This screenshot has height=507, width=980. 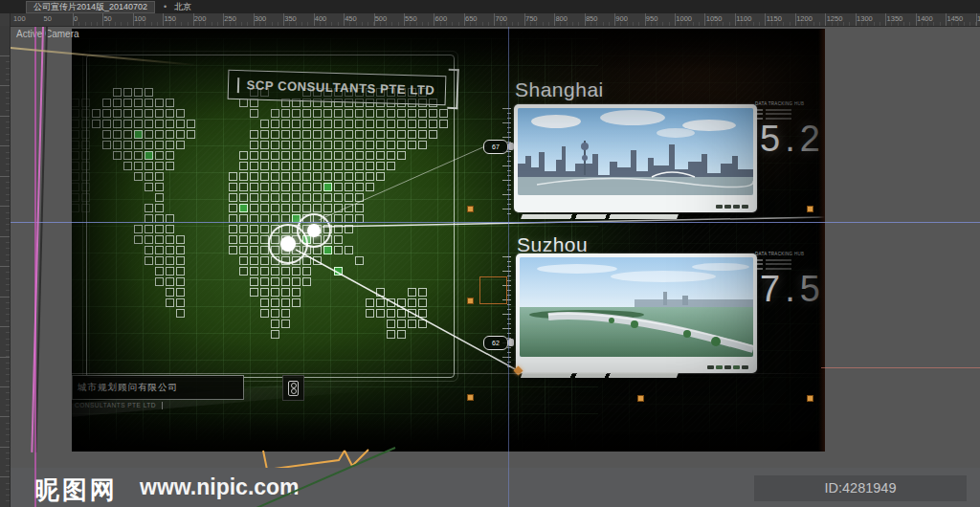 What do you see at coordinates (117, 406) in the screenshot?
I see `company-name-en: SCP CONSULTANTS PTE LTD` at bounding box center [117, 406].